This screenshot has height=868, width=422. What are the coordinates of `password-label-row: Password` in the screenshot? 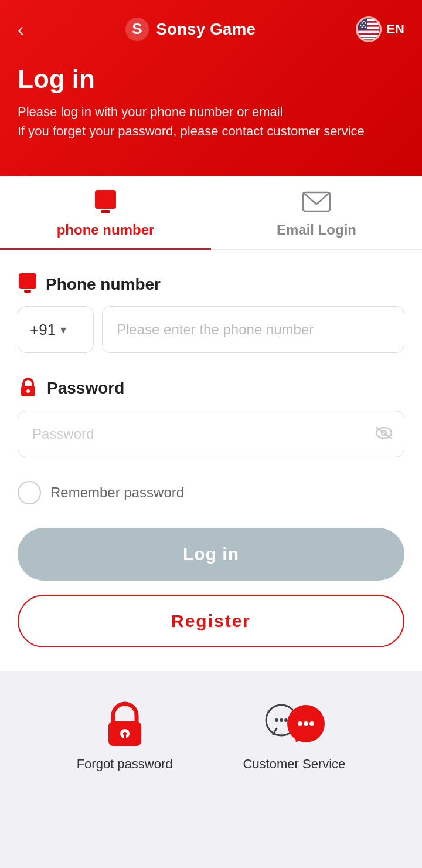 It's located at (211, 388).